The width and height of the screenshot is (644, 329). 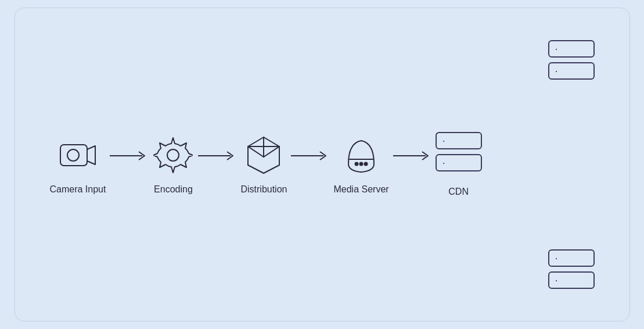 I want to click on flow-row: Camera Input Encoding, so click(x=266, y=164).